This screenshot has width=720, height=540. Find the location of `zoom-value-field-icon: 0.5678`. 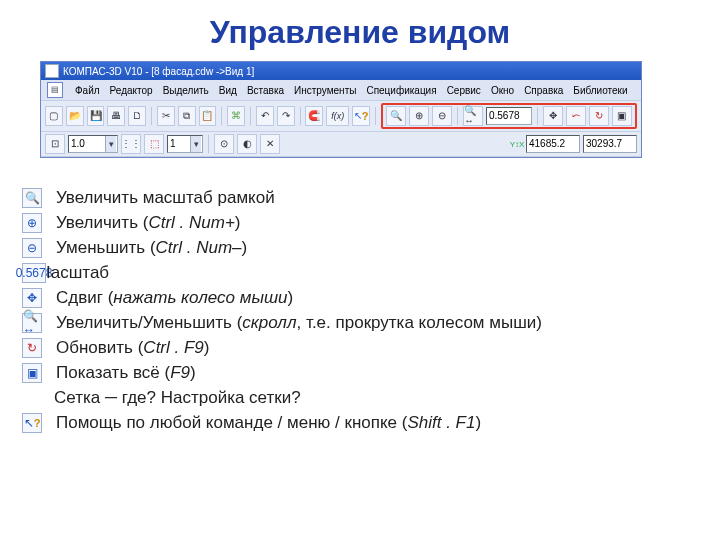

zoom-value-field-icon: 0.5678 is located at coordinates (34, 273).